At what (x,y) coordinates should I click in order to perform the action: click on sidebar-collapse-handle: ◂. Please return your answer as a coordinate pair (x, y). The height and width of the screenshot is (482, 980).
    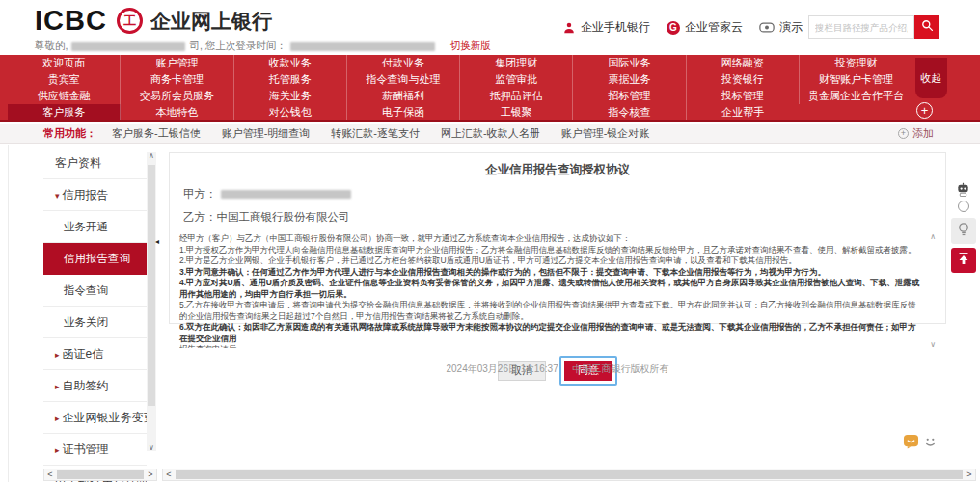
    Looking at the image, I should click on (157, 241).